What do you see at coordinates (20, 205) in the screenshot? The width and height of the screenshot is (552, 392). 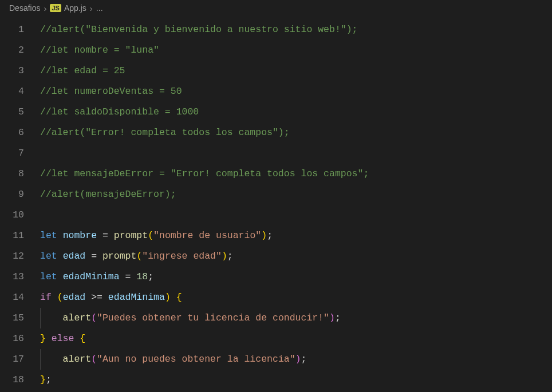 I see `line-number-gutter: 123456789101112131415161718` at bounding box center [20, 205].